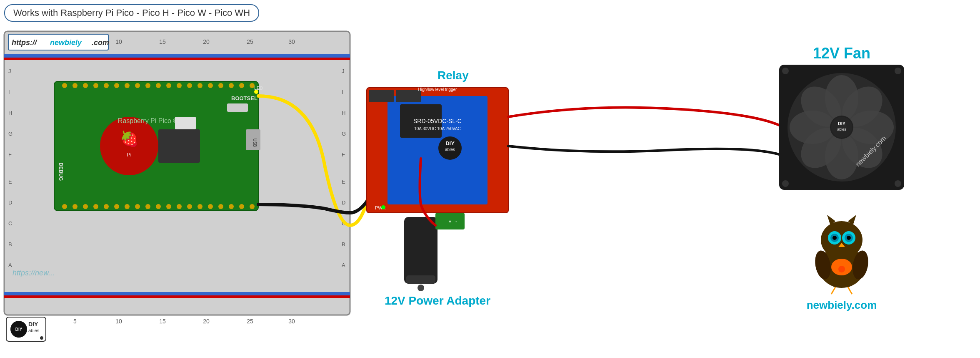  I want to click on svg-text: 30, so click(292, 321).